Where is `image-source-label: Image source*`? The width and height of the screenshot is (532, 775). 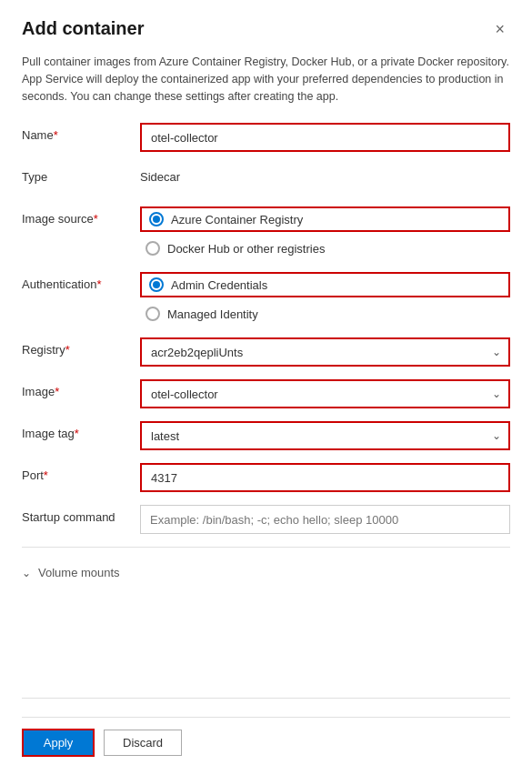 image-source-label: Image source* is located at coordinates (81, 216).